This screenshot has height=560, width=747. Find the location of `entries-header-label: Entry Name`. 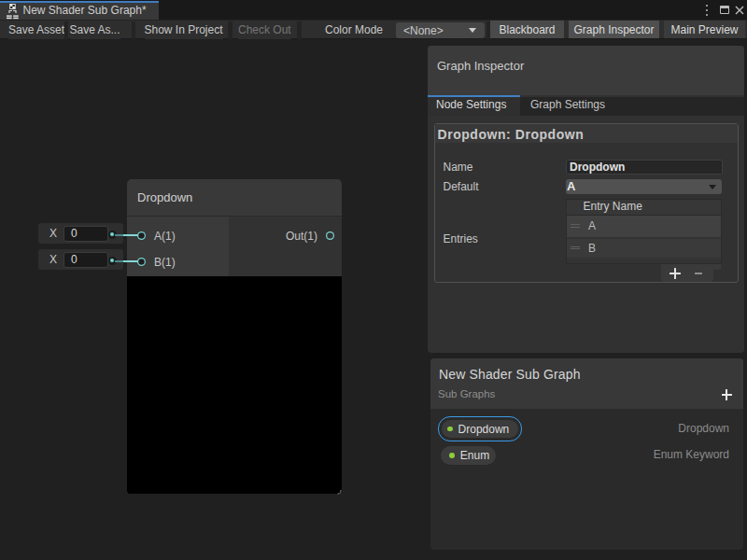

entries-header-label: Entry Name is located at coordinates (613, 206).